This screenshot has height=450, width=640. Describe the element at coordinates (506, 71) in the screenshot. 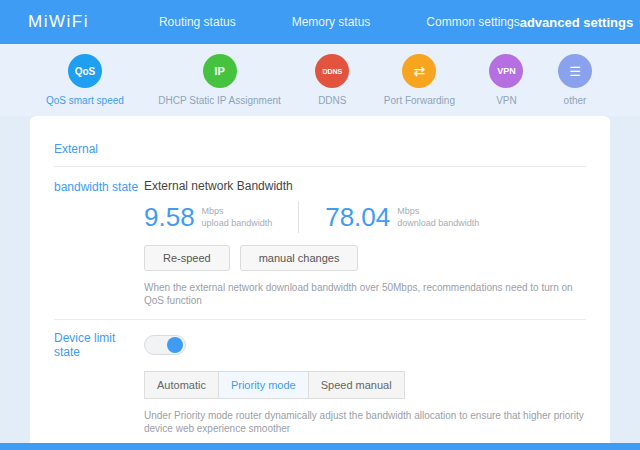

I see `vpn-icon: VPN` at that location.